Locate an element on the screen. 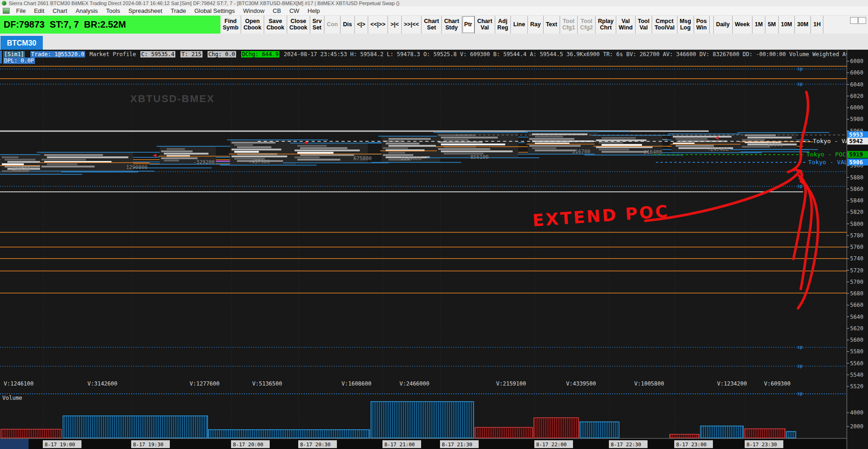  status-segment-10: DChg: 644.9 is located at coordinates (260, 54).